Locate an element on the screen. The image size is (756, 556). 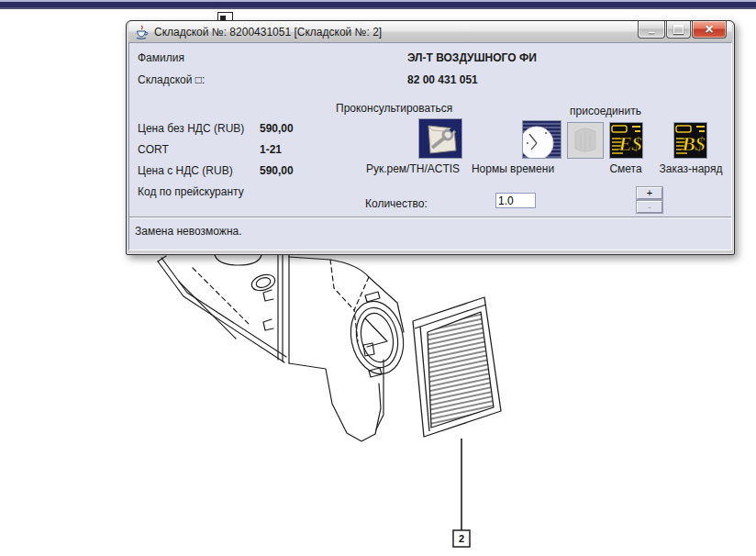
stock-value: 82 00 431 051 is located at coordinates (442, 80).